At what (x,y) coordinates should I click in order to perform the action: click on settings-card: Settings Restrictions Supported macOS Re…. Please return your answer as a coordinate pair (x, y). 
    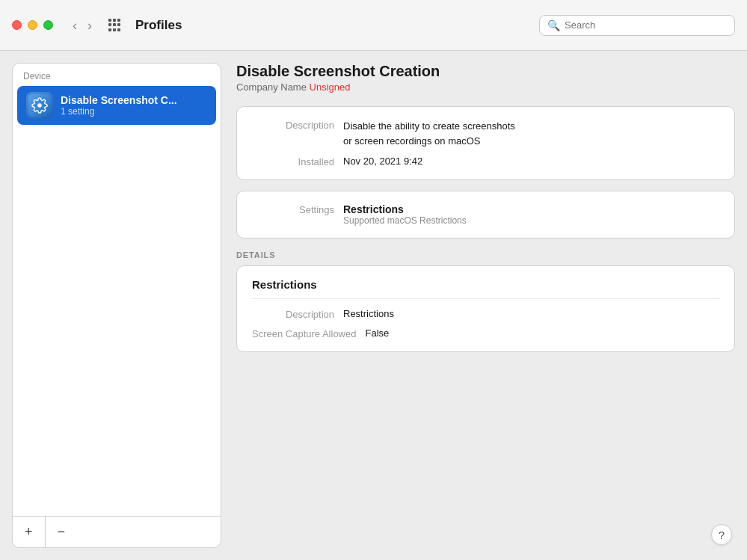
    Looking at the image, I should click on (486, 215).